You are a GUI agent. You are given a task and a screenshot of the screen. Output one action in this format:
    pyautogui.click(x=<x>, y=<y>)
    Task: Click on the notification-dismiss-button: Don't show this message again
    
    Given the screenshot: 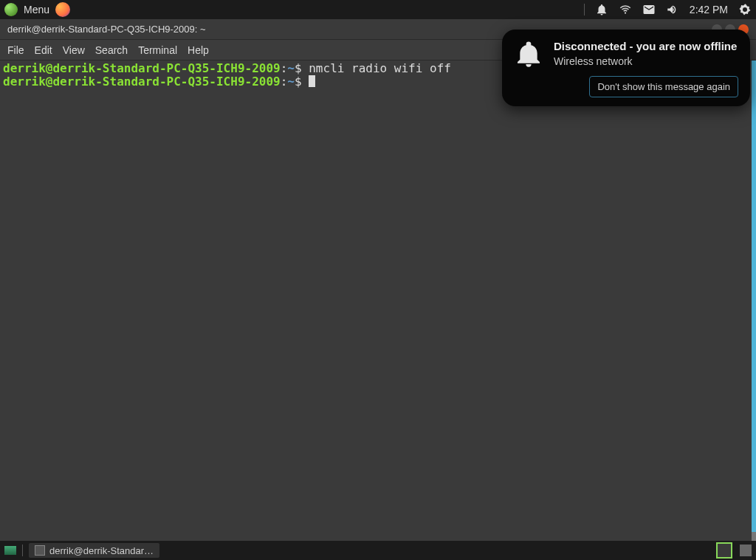 What is the action you would take?
    pyautogui.click(x=664, y=87)
    